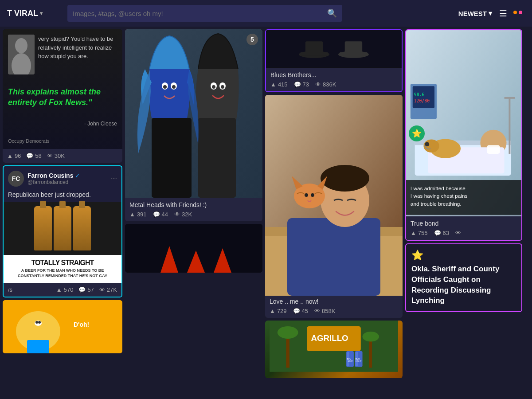 This screenshot has height=399, width=532. Describe the element at coordinates (63, 327) in the screenshot. I see `simpsons-image: D'oh!` at that location.